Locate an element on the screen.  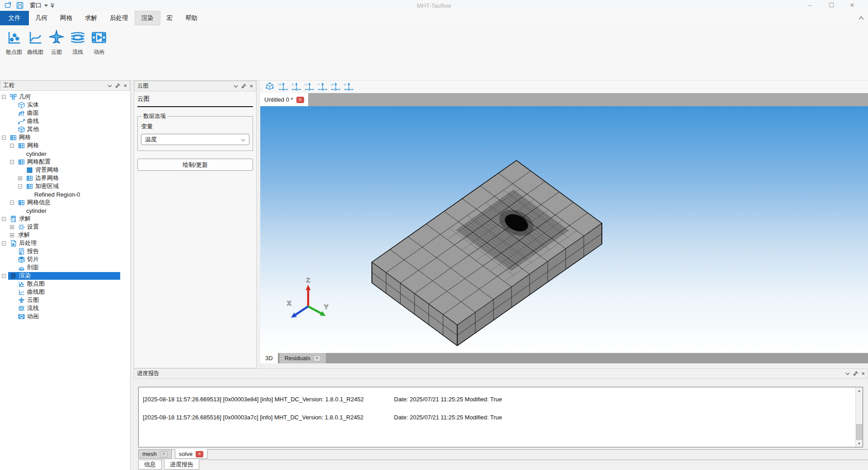
tree-item-body: 动画 is located at coordinates (68, 316).